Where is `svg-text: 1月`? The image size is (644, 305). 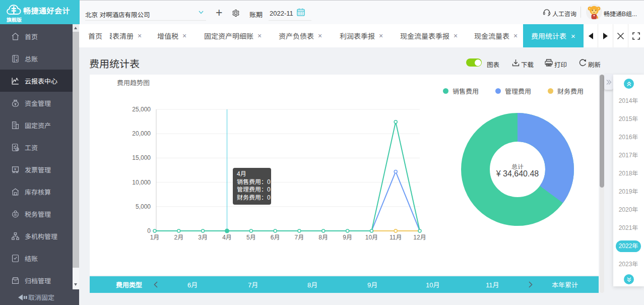 svg-text: 1月 is located at coordinates (155, 237).